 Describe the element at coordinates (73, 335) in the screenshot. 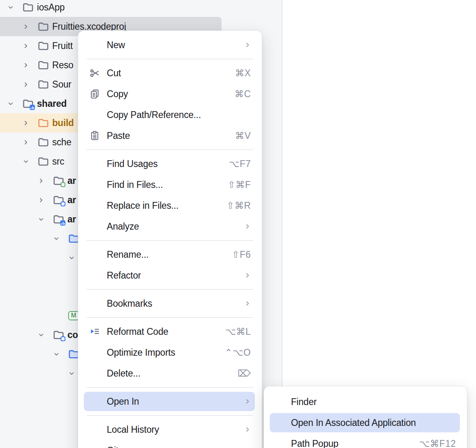

I see `tree-item-label: co` at that location.